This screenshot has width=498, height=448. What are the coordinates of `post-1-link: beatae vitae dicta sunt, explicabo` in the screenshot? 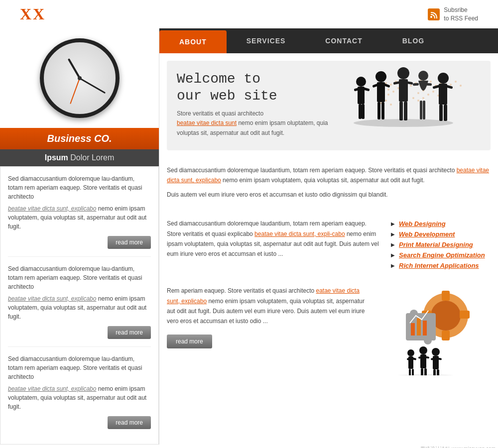 It's located at (52, 209).